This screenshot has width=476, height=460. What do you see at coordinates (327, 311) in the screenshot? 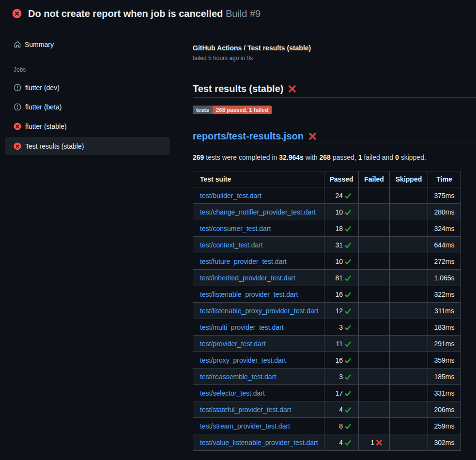
I see `test-suite-row: test/listenable_proxy_provider_test.dart…` at bounding box center [327, 311].